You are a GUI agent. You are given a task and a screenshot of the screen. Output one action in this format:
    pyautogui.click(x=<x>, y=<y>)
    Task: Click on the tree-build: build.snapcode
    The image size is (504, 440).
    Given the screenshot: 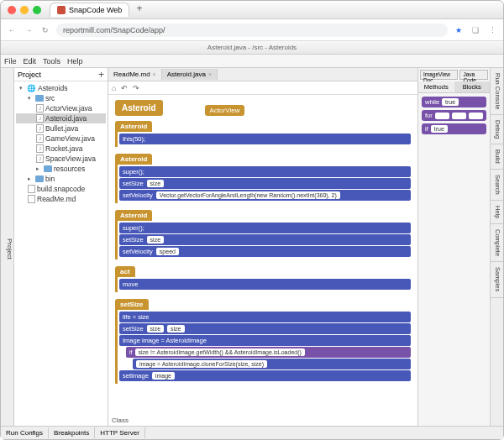 What is the action you would take?
    pyautogui.click(x=60, y=189)
    